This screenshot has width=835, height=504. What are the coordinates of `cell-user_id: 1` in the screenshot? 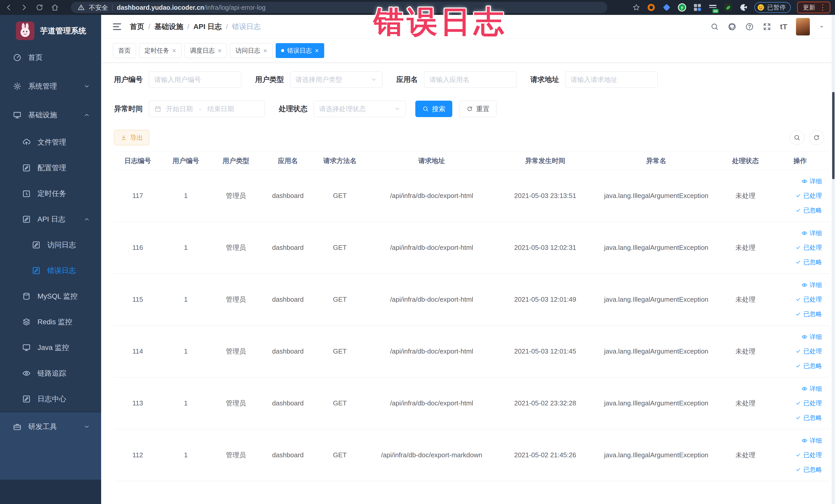 It's located at (186, 455).